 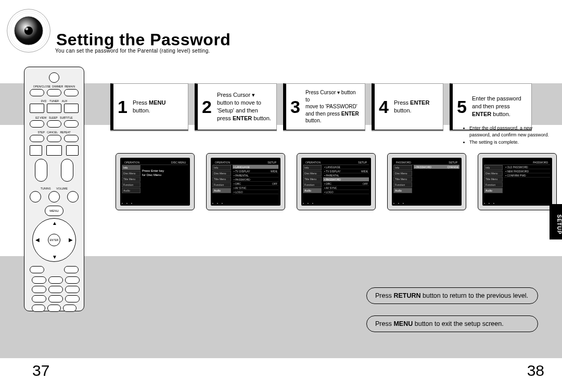 I want to click on screenshot-2: OPERATIONSETUP Info Disc Menu Title Menu…, so click(x=246, y=182).